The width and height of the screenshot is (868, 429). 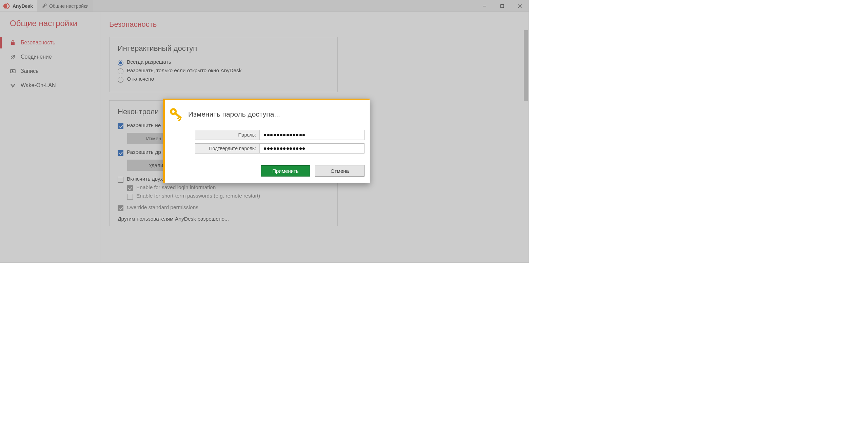 I want to click on connection-icon, so click(x=13, y=57).